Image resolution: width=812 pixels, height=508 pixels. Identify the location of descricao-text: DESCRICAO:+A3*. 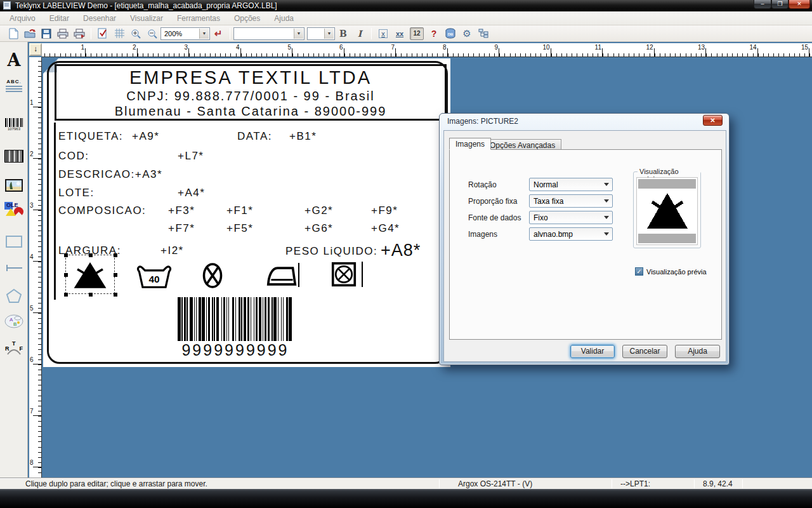
(110, 175).